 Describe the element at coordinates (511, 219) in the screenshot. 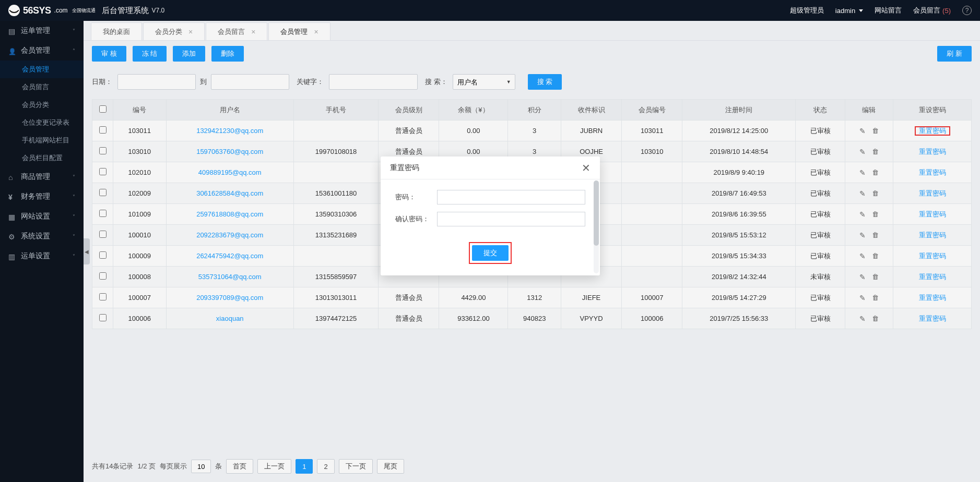

I see `confirm-password-input` at that location.